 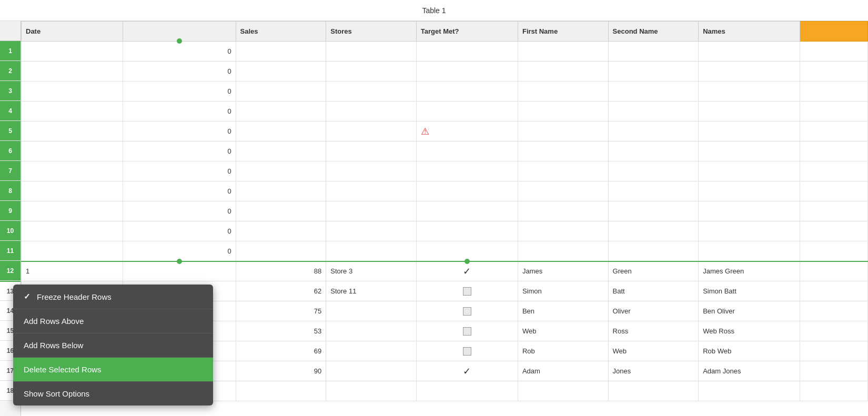 I want to click on col-header-secondname: Second Name, so click(x=653, y=32).